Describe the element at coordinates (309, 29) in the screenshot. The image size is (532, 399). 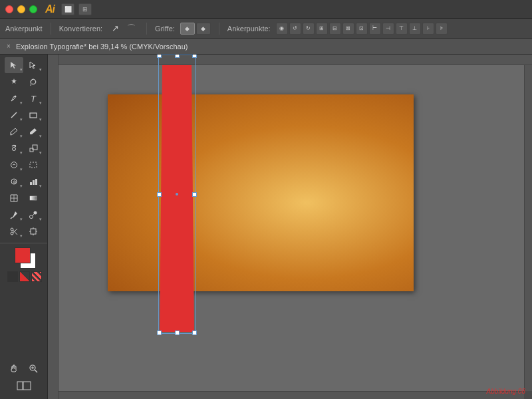
I see `ap-icon-3: ↻` at that location.